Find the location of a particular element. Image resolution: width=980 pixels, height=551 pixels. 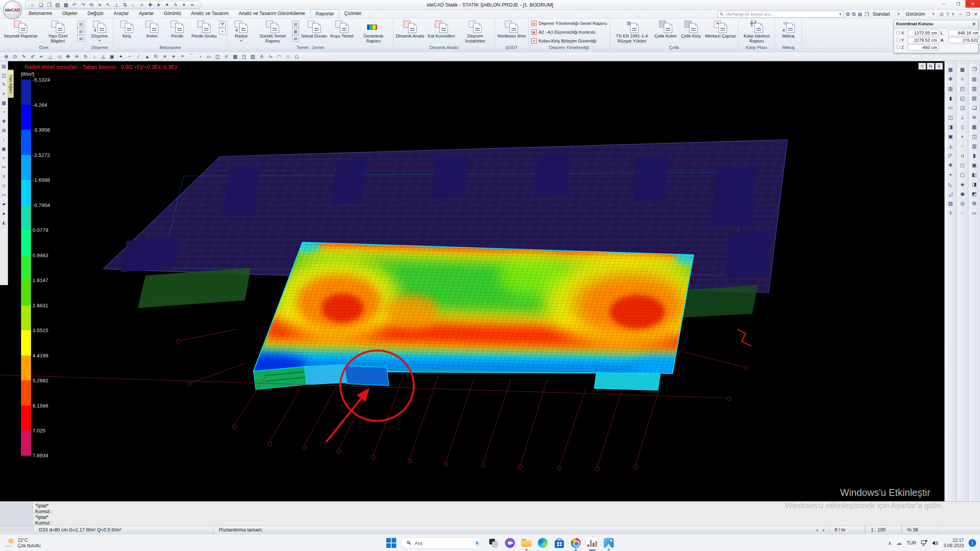

chrome-button is located at coordinates (576, 543).